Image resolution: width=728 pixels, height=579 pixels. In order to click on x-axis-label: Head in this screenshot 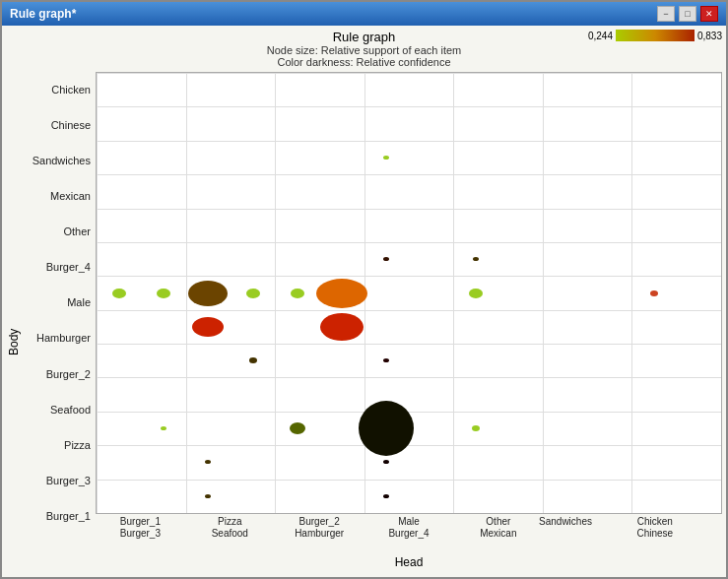, I will do `click(409, 564)`.